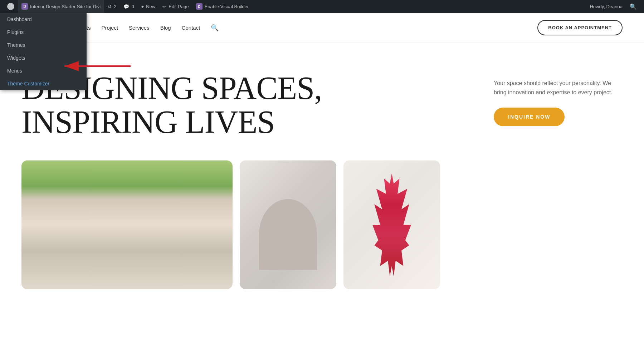  What do you see at coordinates (392, 225) in the screenshot?
I see `gallery-image-flowers` at bounding box center [392, 225].